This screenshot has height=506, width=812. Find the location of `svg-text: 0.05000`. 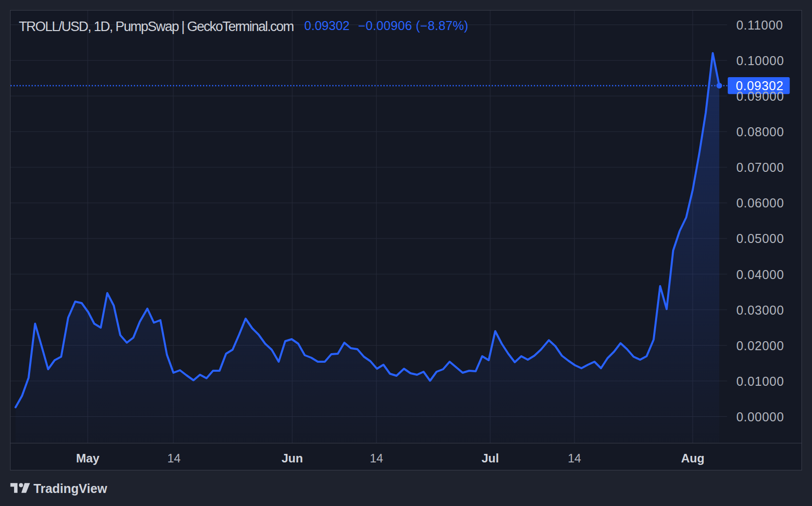

svg-text: 0.05000 is located at coordinates (760, 238).